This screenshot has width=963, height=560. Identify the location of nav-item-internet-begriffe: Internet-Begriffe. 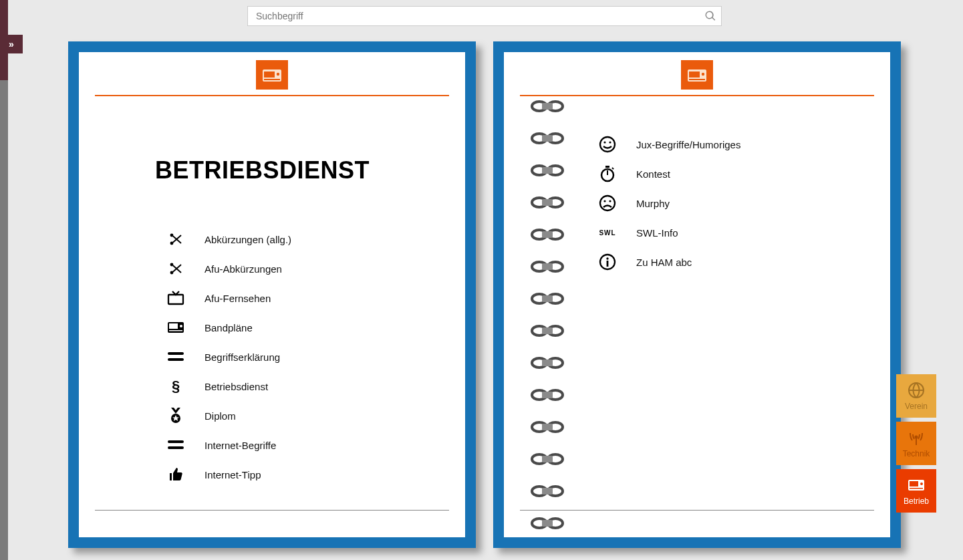
(305, 445).